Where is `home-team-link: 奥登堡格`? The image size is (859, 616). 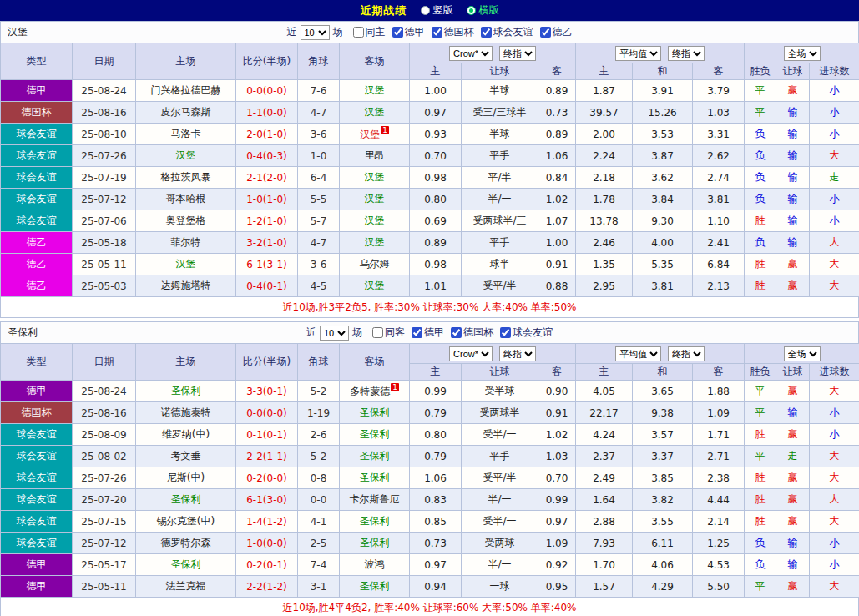 home-team-link: 奥登堡格 is located at coordinates (186, 220).